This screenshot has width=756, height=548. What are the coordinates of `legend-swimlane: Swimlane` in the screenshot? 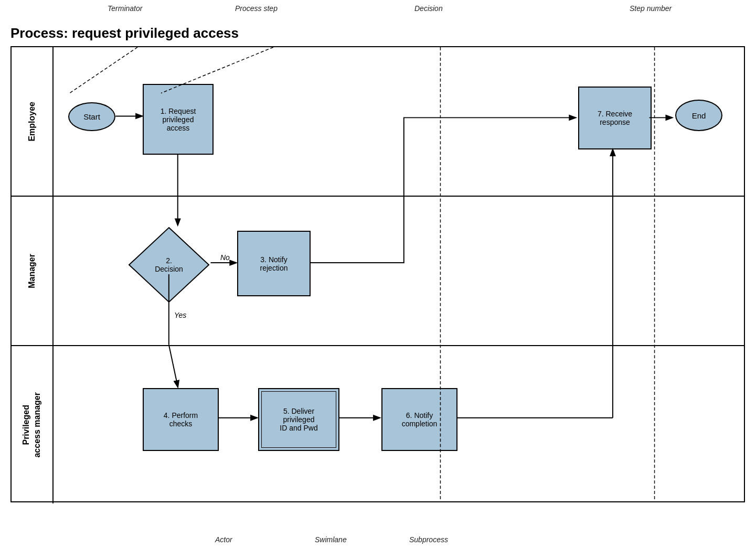 It's located at (331, 540).